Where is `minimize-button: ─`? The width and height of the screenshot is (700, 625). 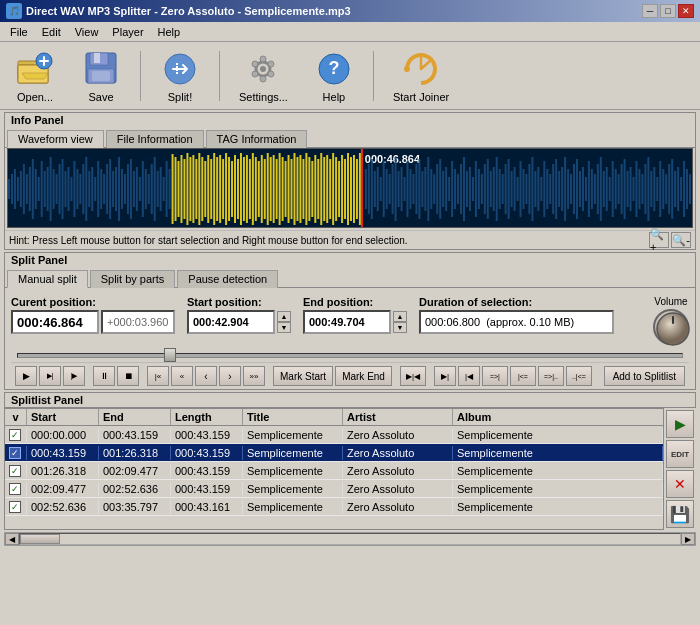 minimize-button: ─ is located at coordinates (650, 11).